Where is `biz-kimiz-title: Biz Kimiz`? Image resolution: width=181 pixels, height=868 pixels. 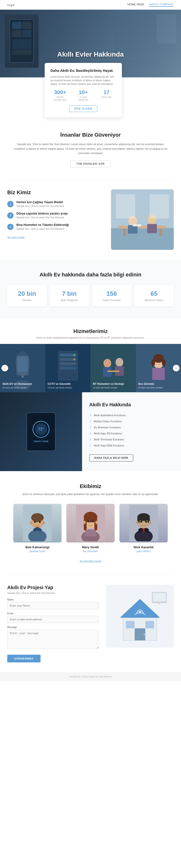
biz-kimiz-title: Biz Kimiz is located at coordinates (56, 193).